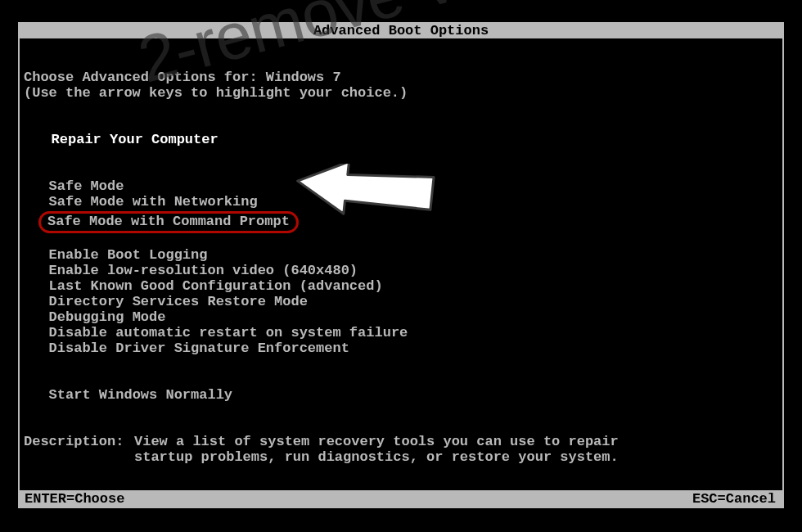  What do you see at coordinates (458, 457) in the screenshot?
I see `description-text-2: startup problems, run diagnostics, or re…` at bounding box center [458, 457].